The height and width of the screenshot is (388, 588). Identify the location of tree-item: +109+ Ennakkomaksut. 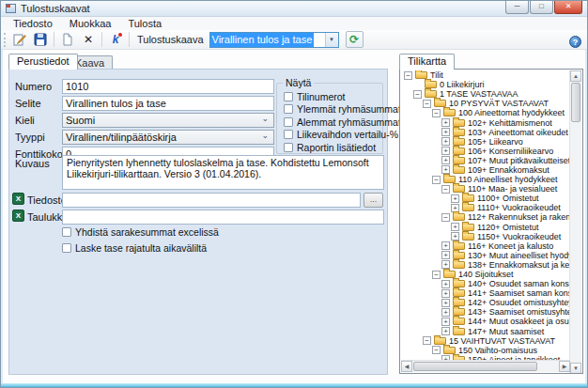
(486, 170).